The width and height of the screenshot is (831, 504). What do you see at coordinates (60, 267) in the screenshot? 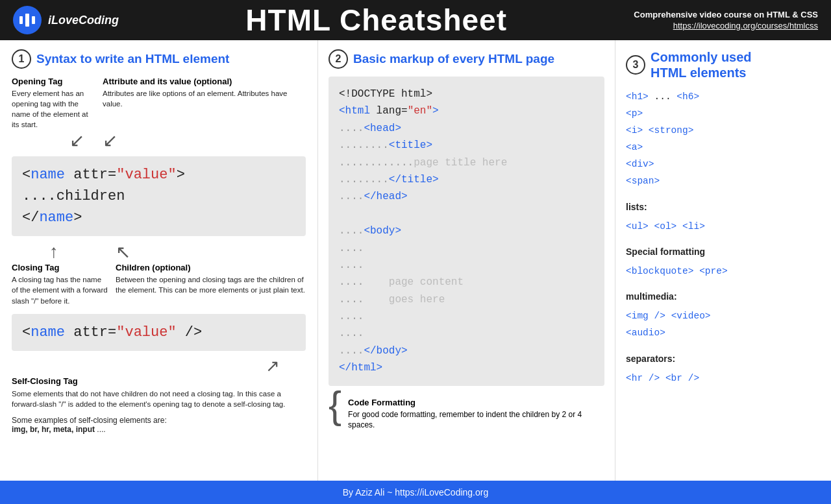
I see `closing-tag-title: Closing Tag` at bounding box center [60, 267].